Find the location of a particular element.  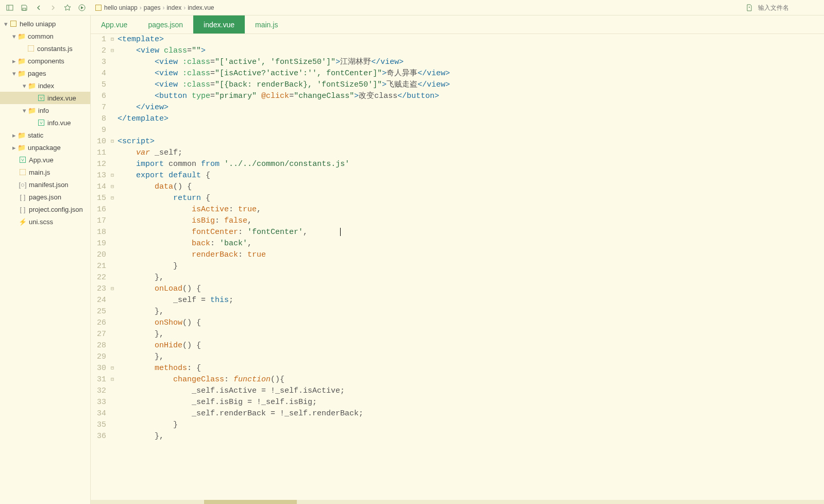

tree-folder: ▸📁components is located at coordinates (45, 61).